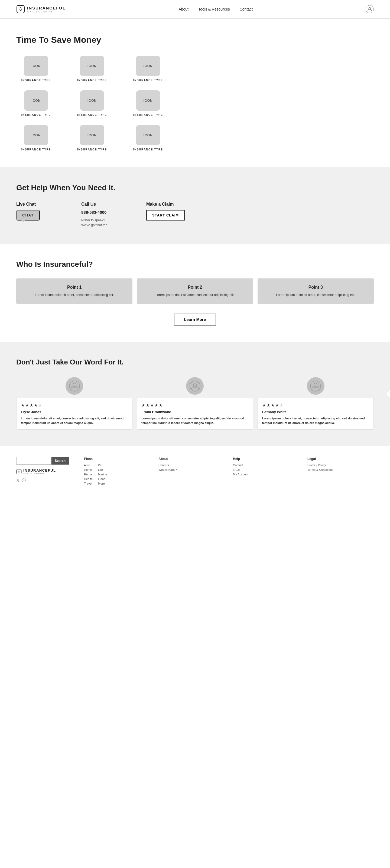 This screenshot has width=390, height=868. What do you see at coordinates (19, 472) in the screenshot?
I see `footer-logo-icon` at bounding box center [19, 472].